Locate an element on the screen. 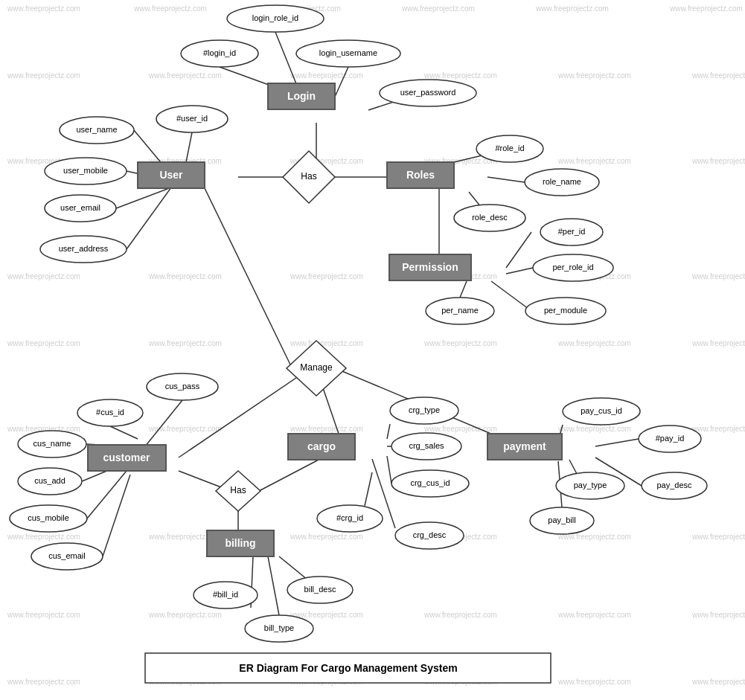  conn-per-role-id is located at coordinates (519, 271).